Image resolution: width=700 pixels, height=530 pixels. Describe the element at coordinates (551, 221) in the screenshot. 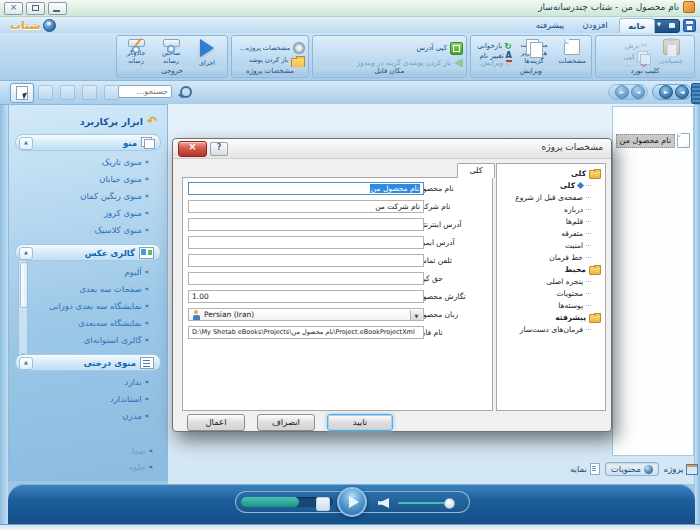

I see `tree-item-fonts: قلم‌ها` at that location.